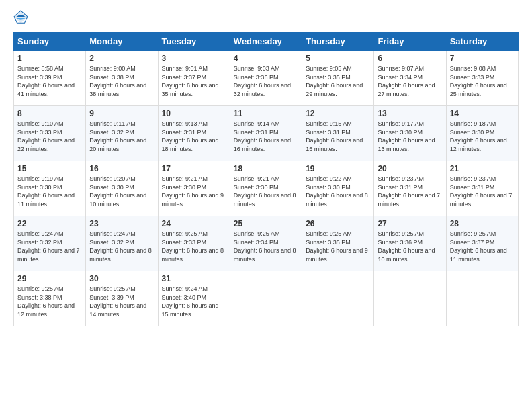  What do you see at coordinates (482, 189) in the screenshot?
I see `calendar-day-cell: 21 Sunrise: 9:23 AM Sunset: 3:31 PM Dayl…` at bounding box center [482, 189].